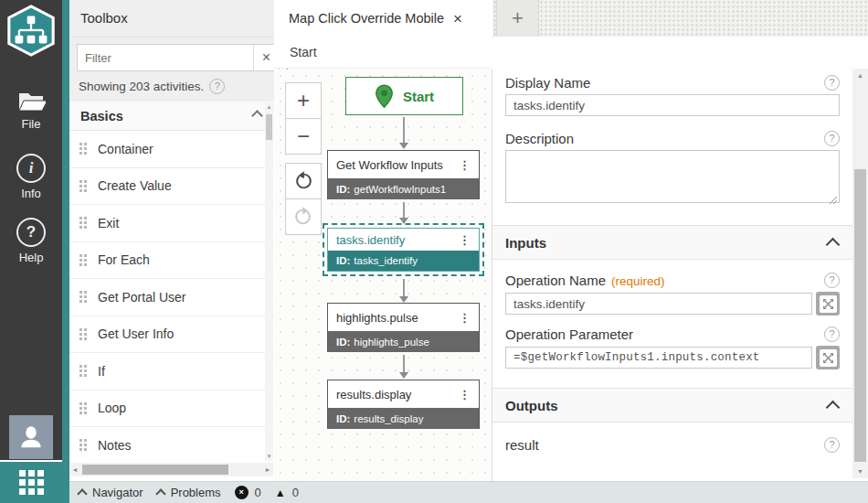  I want to click on node-id-value: highlights_pulse, so click(391, 342).